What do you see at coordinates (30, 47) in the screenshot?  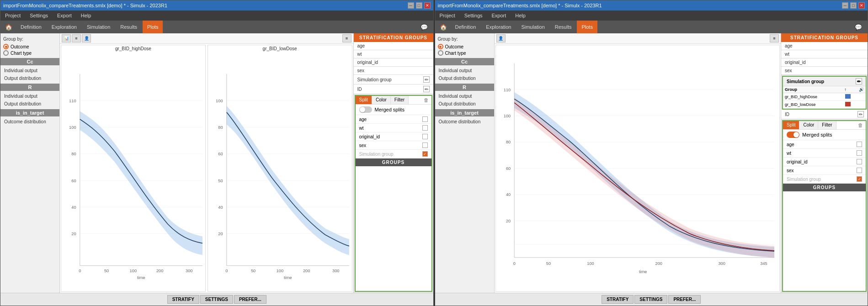 I see `radio-outcome-left: Outcome` at bounding box center [30, 47].